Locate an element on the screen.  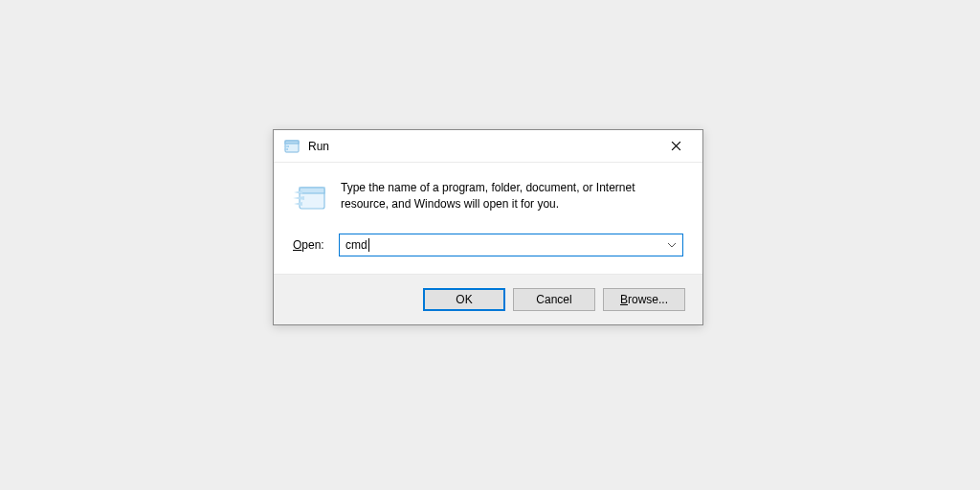
dialog-title: Run is located at coordinates (482, 146).